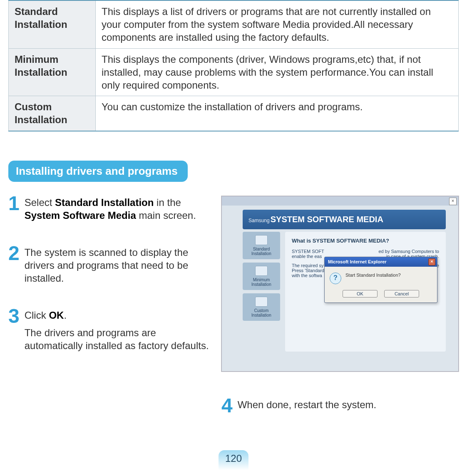 The height and width of the screenshot is (476, 467). What do you see at coordinates (357, 262) in the screenshot?
I see `dialog-title: Microsoft Internet Explorer` at bounding box center [357, 262].